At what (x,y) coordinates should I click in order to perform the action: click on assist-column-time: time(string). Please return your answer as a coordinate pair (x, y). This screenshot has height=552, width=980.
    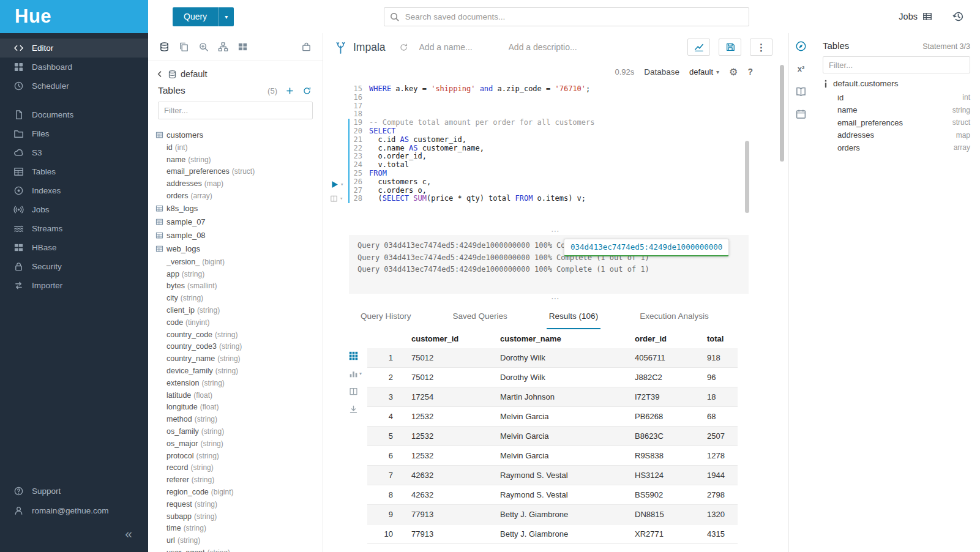
    Looking at the image, I should click on (235, 529).